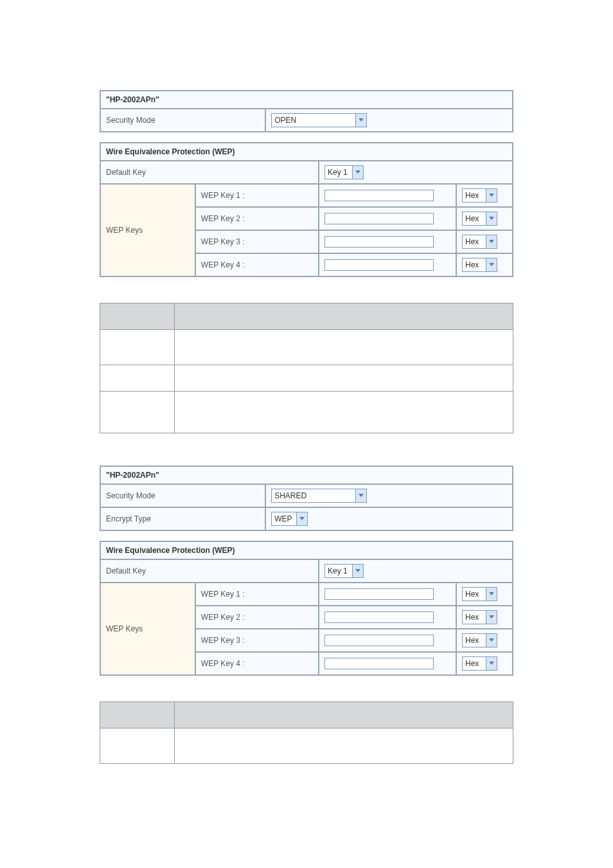  Describe the element at coordinates (306, 608) in the screenshot. I see `wep-table-shared: Wire Equivalence Protection (WEP) Defaul…` at that location.